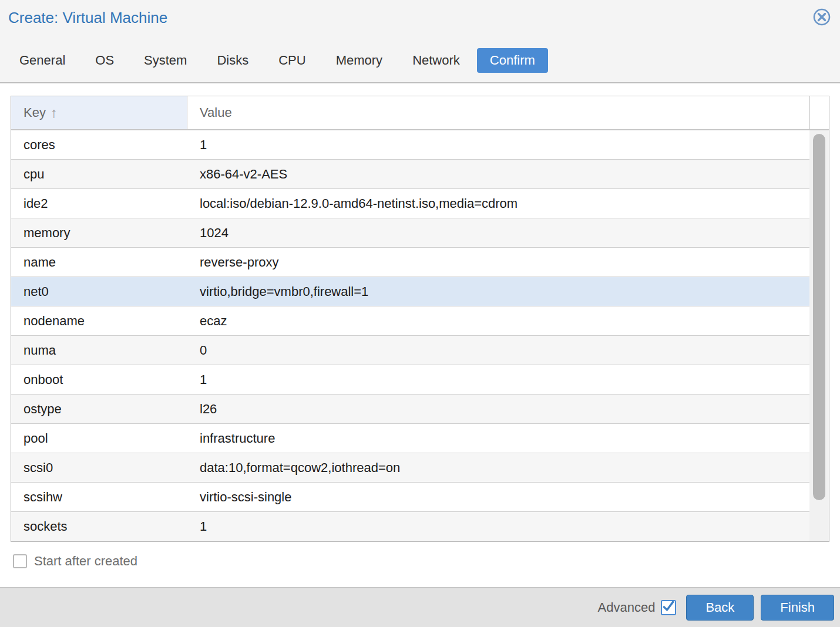 The image size is (840, 627). I want to click on close-button, so click(822, 18).